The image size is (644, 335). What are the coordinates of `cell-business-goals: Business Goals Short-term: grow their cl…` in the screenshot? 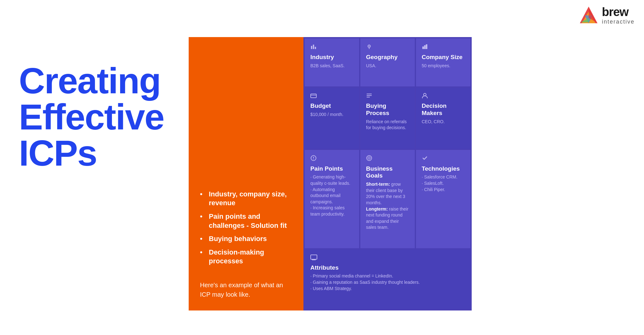 It's located at (387, 199).